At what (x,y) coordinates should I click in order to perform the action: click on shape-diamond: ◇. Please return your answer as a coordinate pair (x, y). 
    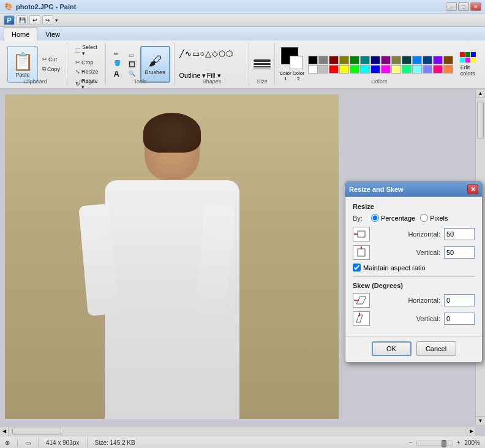
    Looking at the image, I should click on (215, 54).